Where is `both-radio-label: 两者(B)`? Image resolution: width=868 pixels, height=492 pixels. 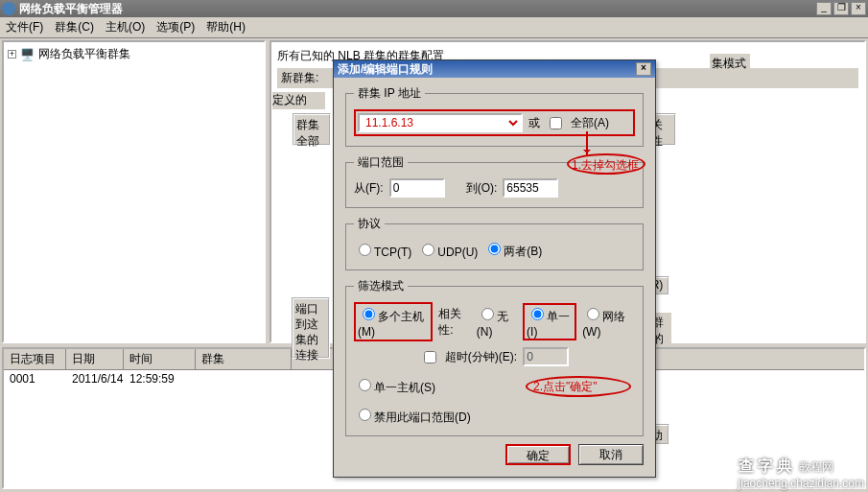 both-radio-label: 两者(B) is located at coordinates (512, 249).